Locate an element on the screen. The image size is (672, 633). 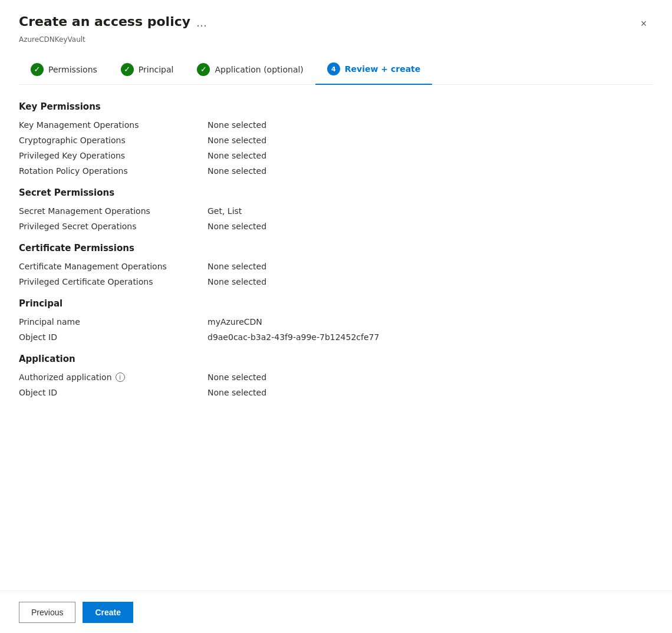
step-application-label: Application (optional) is located at coordinates (259, 70).